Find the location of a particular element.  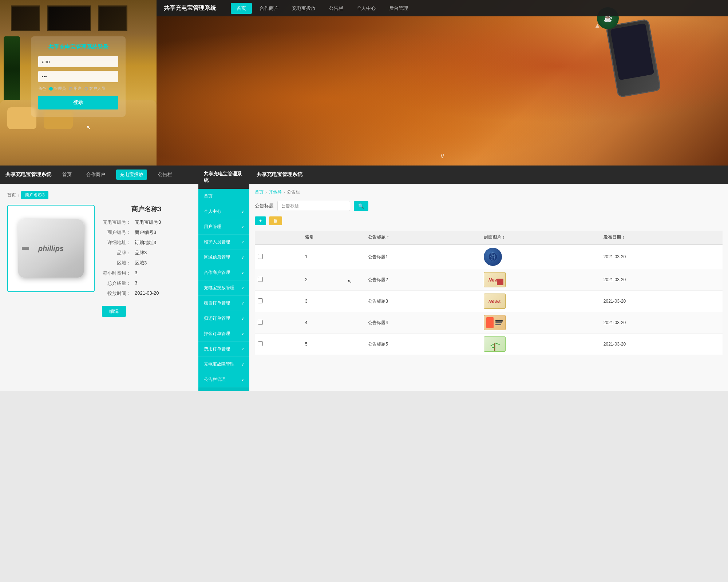

breadcrumb-mid-link: 其他导 is located at coordinates (275, 192).